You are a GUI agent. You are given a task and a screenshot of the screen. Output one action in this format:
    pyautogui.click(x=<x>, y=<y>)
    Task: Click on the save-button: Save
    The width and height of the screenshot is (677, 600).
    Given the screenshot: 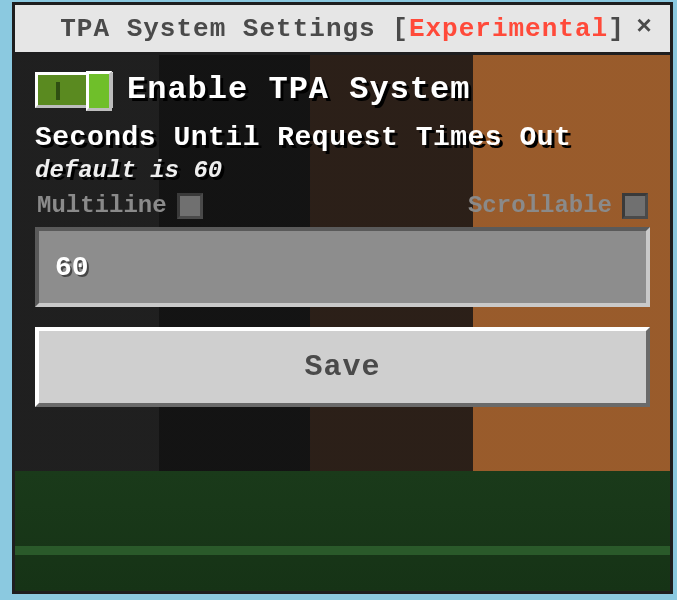 What is the action you would take?
    pyautogui.click(x=342, y=367)
    